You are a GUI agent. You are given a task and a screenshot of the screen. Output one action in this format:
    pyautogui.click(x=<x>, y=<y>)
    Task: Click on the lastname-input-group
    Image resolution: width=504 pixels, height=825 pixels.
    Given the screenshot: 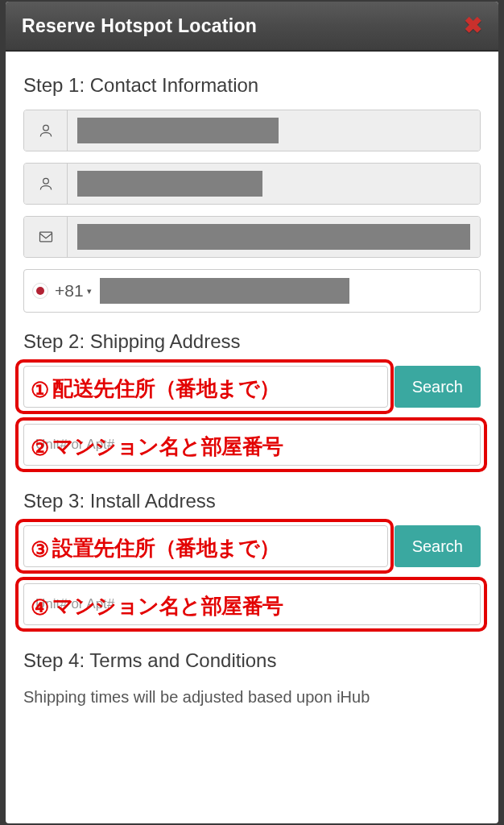 What is the action you would take?
    pyautogui.click(x=252, y=184)
    